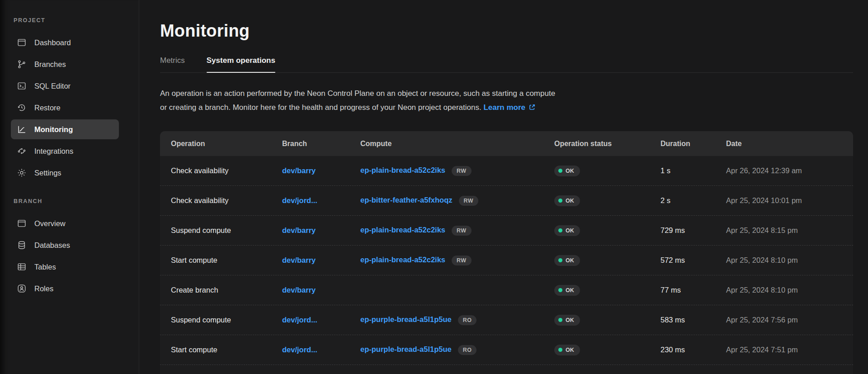 The height and width of the screenshot is (374, 868). Describe the element at coordinates (467, 350) in the screenshot. I see `compute-access-badge: RO` at that location.